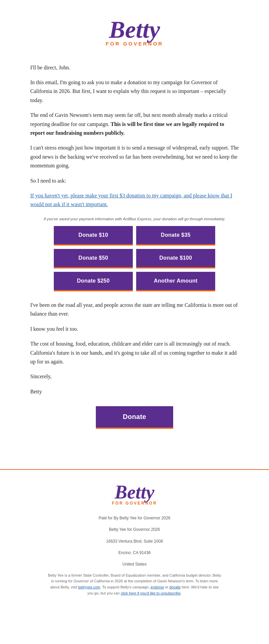 The height and width of the screenshot is (644, 269). Describe the element at coordinates (134, 494) in the screenshot. I see `footer-betty-logo: Betty FOR GOVERNOR` at that location.